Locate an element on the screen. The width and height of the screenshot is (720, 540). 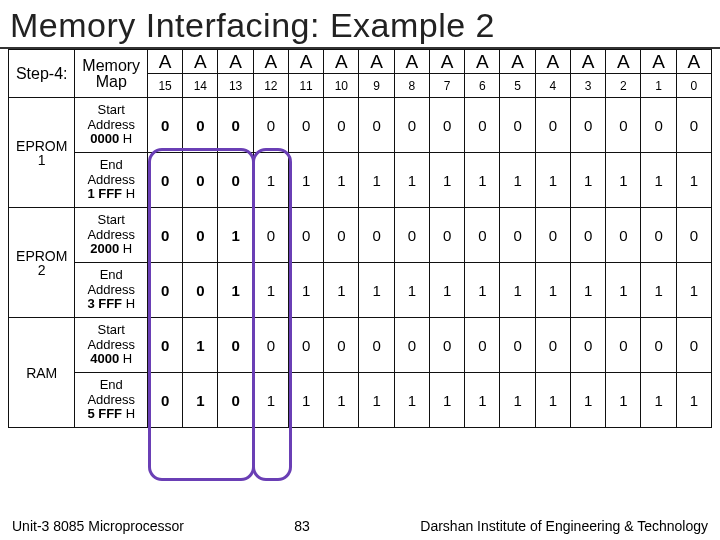
bit-index: 7 is located at coordinates (446, 86).